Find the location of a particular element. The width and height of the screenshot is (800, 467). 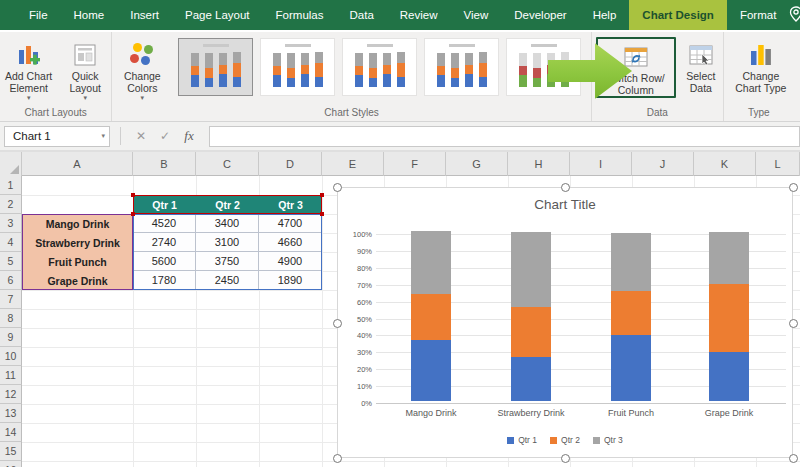

bar-strawberry-drink is located at coordinates (531, 316).